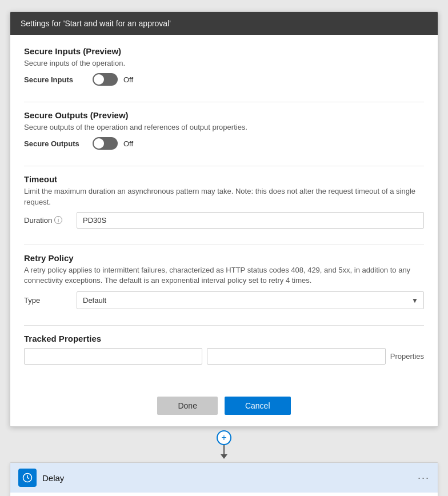  What do you see at coordinates (224, 457) in the screenshot?
I see `connector-arrow-icon` at bounding box center [224, 457].